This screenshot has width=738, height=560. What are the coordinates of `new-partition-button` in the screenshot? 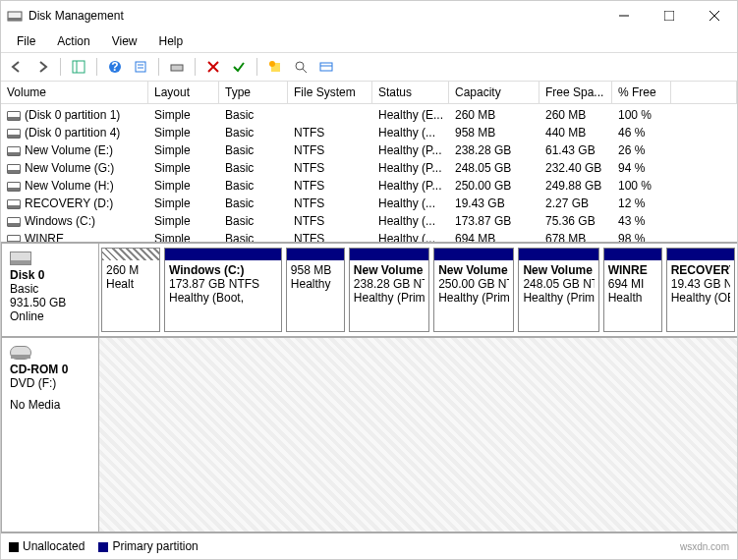 It's located at (275, 67).